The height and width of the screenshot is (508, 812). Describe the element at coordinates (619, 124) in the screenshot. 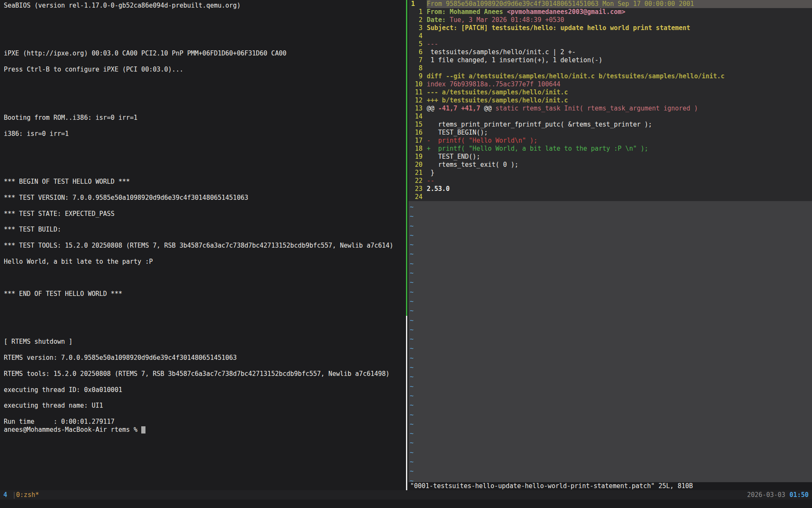

I see `editor-line-content: rtems_print_printer_fprintf_putc( &rtems…` at that location.